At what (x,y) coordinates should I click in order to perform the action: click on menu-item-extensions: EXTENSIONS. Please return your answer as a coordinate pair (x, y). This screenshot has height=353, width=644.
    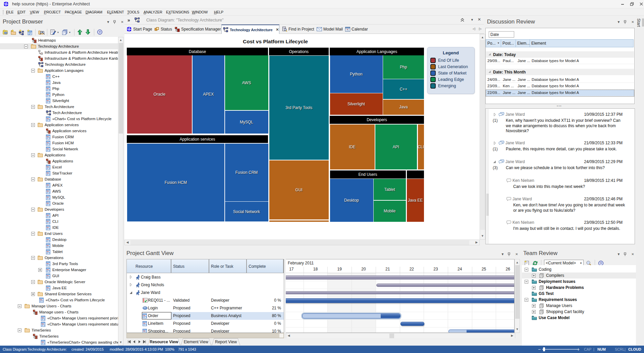
    Looking at the image, I should click on (178, 12).